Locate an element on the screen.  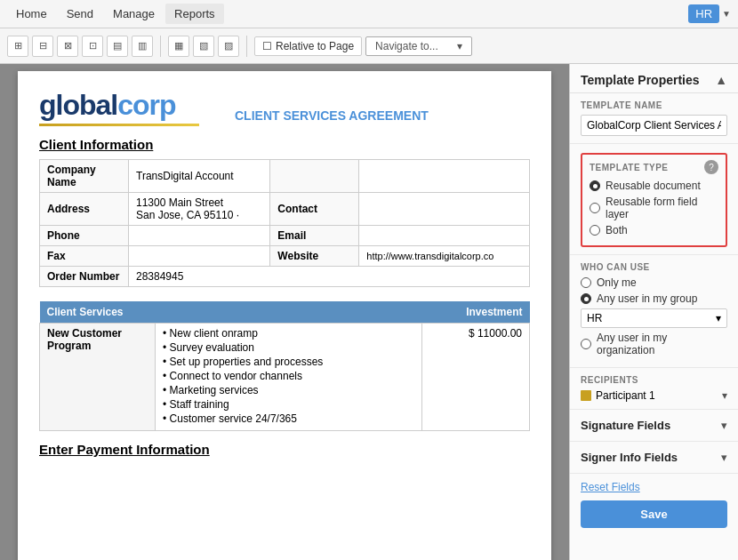
menu-manage: Manage is located at coordinates (133, 14).